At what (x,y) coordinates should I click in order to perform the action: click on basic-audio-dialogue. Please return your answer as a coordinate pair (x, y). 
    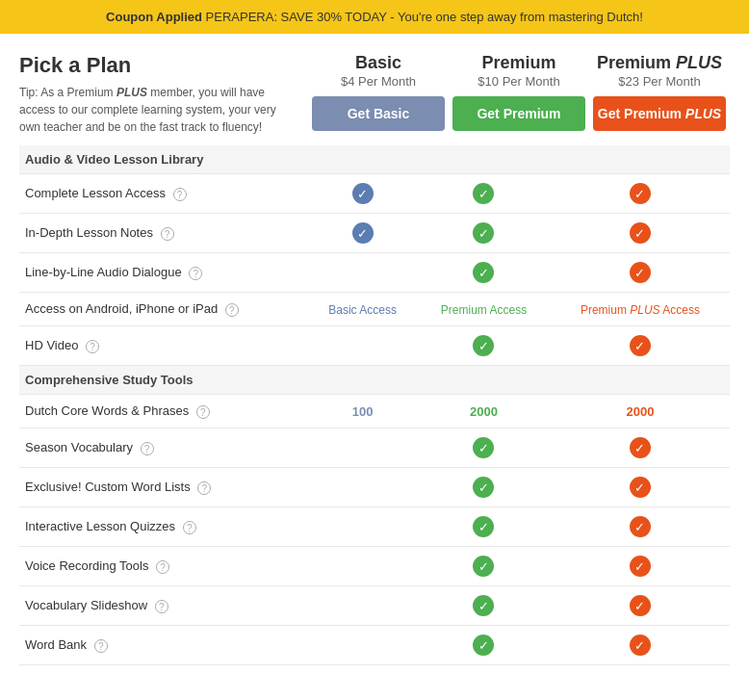
    Looking at the image, I should click on (362, 273).